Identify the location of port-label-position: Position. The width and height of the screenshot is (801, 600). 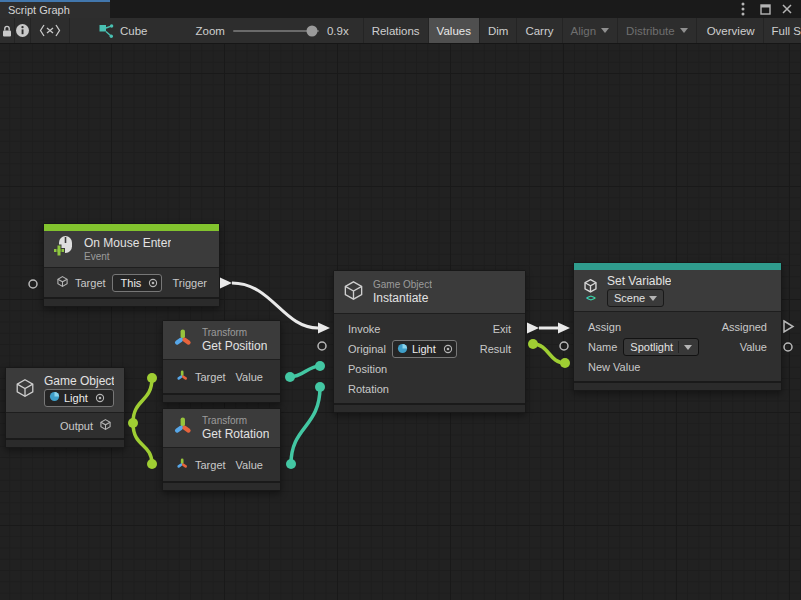
(368, 369).